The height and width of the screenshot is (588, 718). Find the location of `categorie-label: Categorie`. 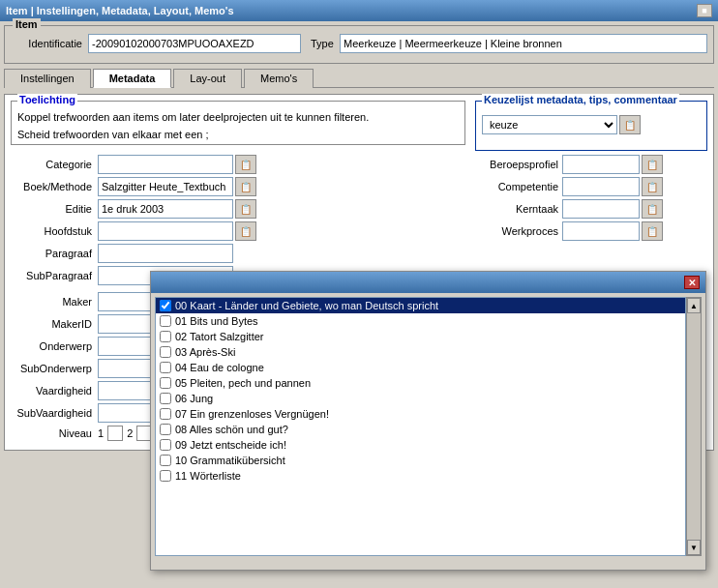

categorie-label: Categorie is located at coordinates (54, 164).